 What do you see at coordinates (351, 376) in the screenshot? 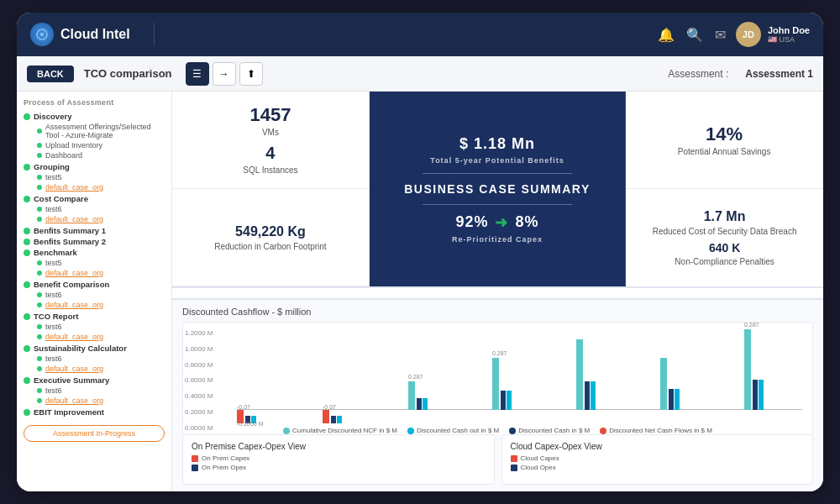
I see `bar-group-2: -0.07` at bounding box center [351, 376].